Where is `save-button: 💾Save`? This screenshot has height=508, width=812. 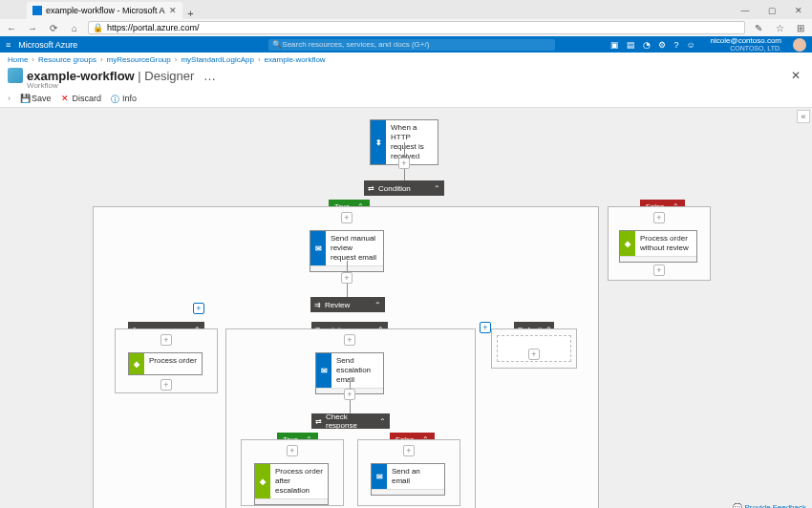
save-button: 💾Save is located at coordinates (36, 98).